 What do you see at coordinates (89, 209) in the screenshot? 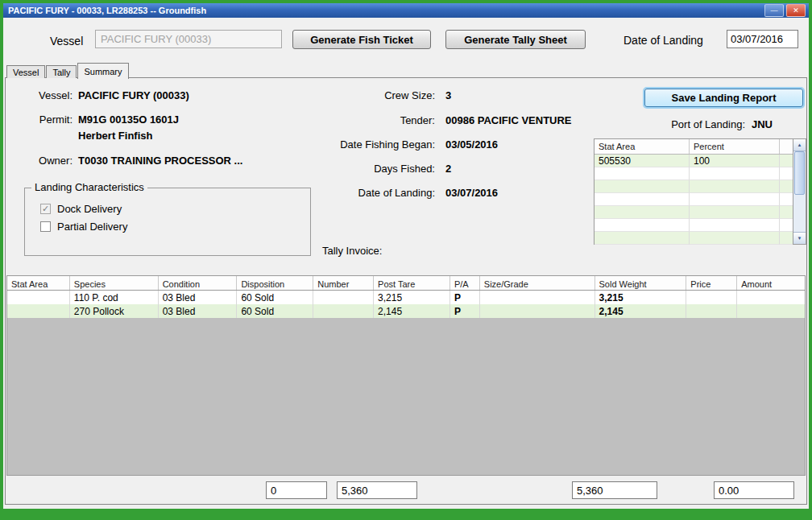
I see `dock-delivery-label: Dock Delivery` at bounding box center [89, 209].